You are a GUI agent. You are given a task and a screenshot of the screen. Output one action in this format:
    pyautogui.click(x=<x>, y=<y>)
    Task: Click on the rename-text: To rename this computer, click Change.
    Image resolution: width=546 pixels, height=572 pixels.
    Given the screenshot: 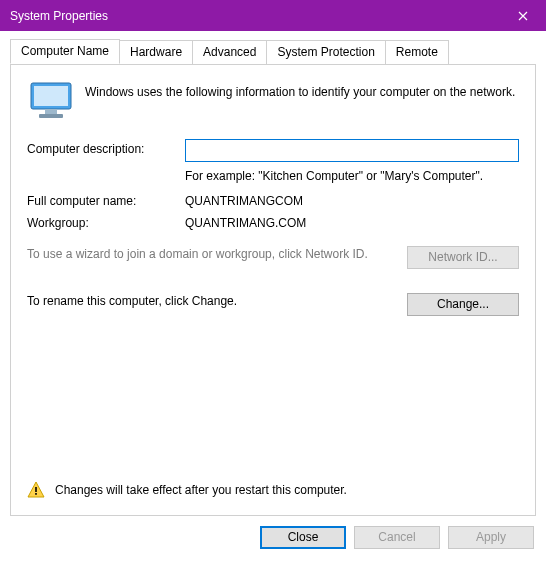 What is the action you would take?
    pyautogui.click(x=217, y=301)
    